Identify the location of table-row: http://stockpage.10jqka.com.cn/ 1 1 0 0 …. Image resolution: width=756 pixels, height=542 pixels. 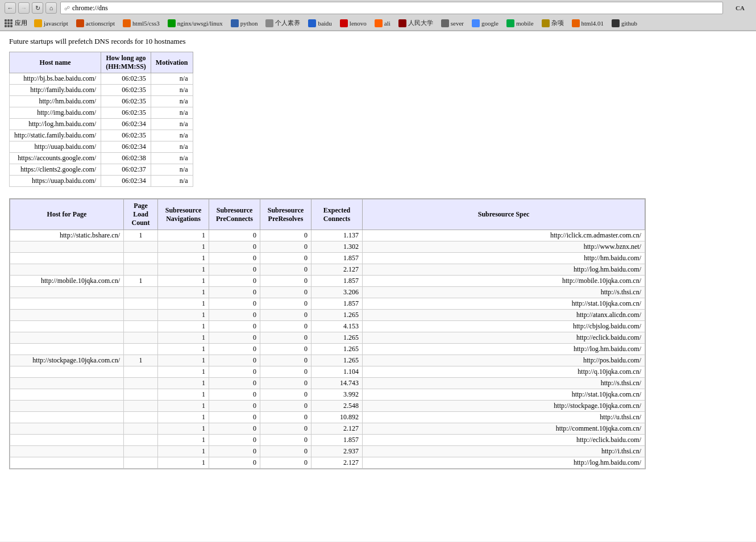
(327, 361).